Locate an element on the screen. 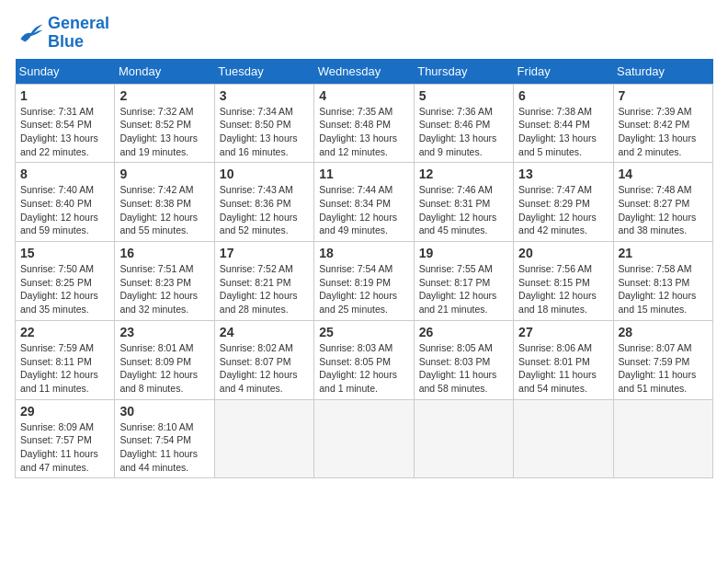 This screenshot has width=728, height=563. logo: GeneralBlue is located at coordinates (63, 33).